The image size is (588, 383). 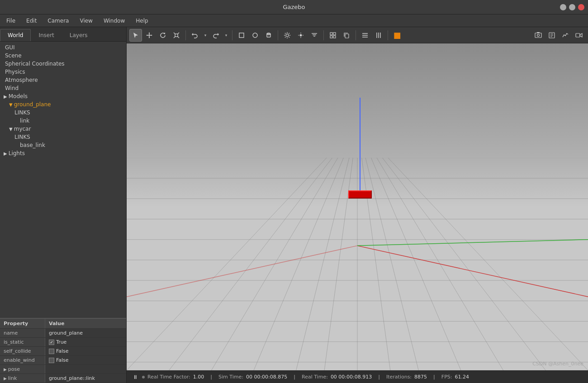 What do you see at coordinates (114, 21) in the screenshot?
I see `menu-window: Window` at bounding box center [114, 21].